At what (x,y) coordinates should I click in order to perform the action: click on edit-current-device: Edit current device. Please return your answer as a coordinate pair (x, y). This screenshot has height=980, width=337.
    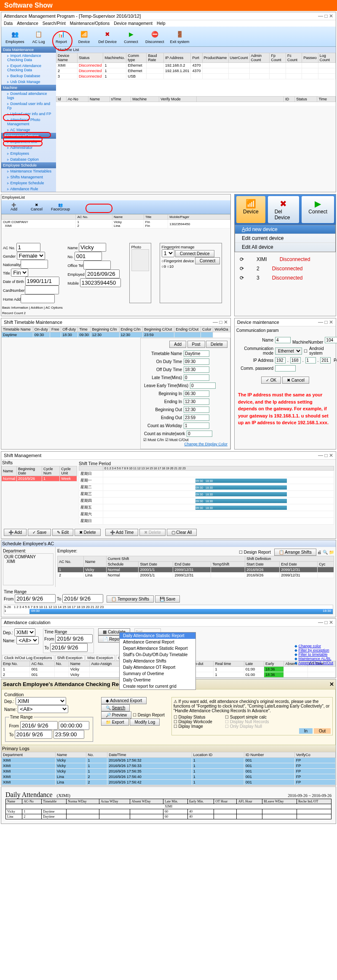
    Looking at the image, I should click on (285, 239).